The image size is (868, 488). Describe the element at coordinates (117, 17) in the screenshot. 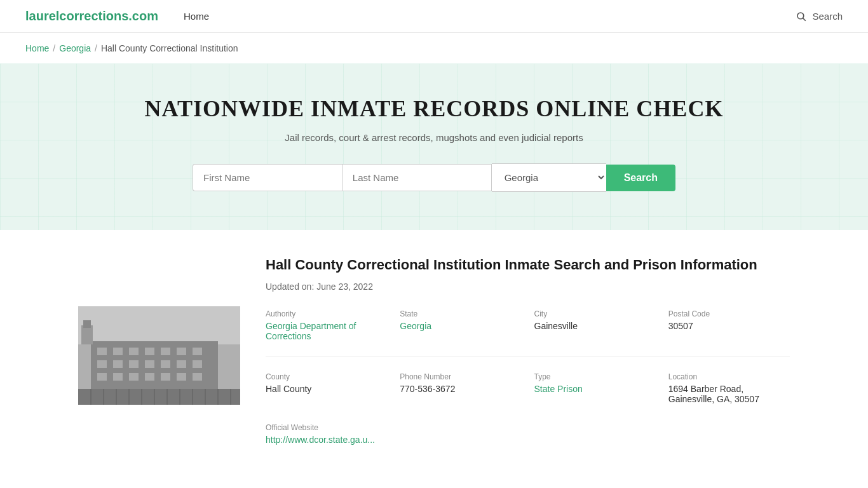

I see `header-left: laurelcorrections.com Home` at that location.